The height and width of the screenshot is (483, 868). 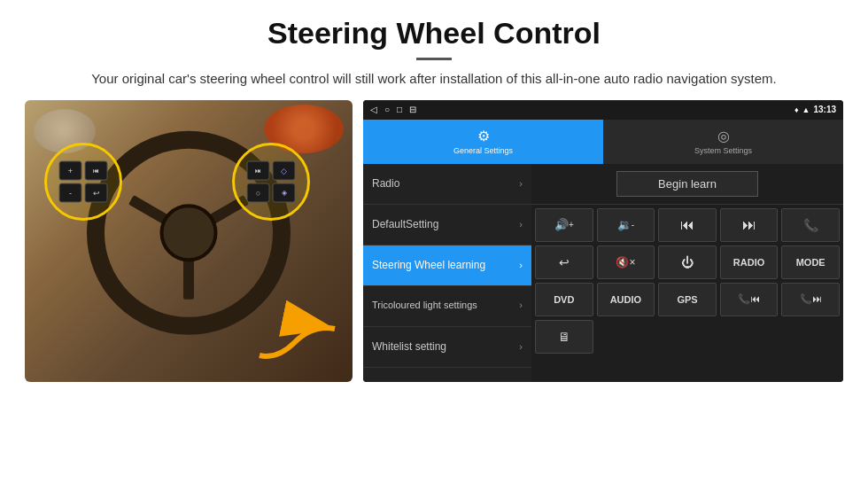 I want to click on recents-icon: □, so click(x=399, y=110).